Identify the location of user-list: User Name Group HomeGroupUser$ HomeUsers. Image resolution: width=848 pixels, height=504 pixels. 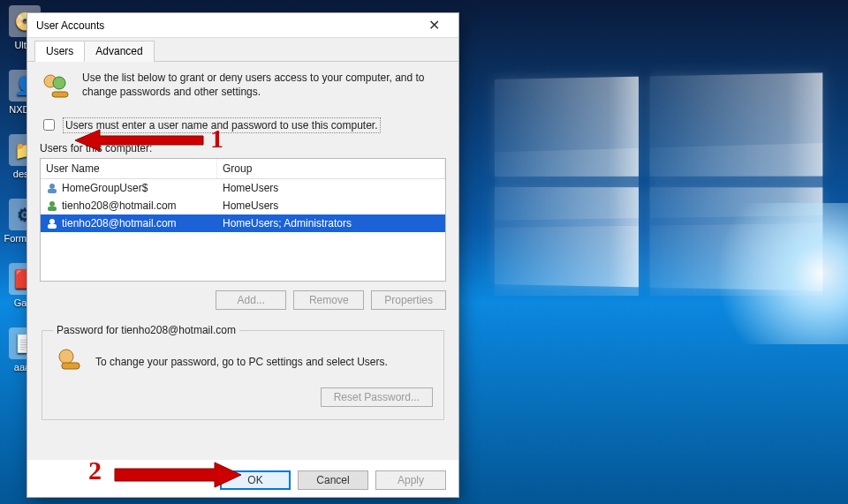
(243, 220).